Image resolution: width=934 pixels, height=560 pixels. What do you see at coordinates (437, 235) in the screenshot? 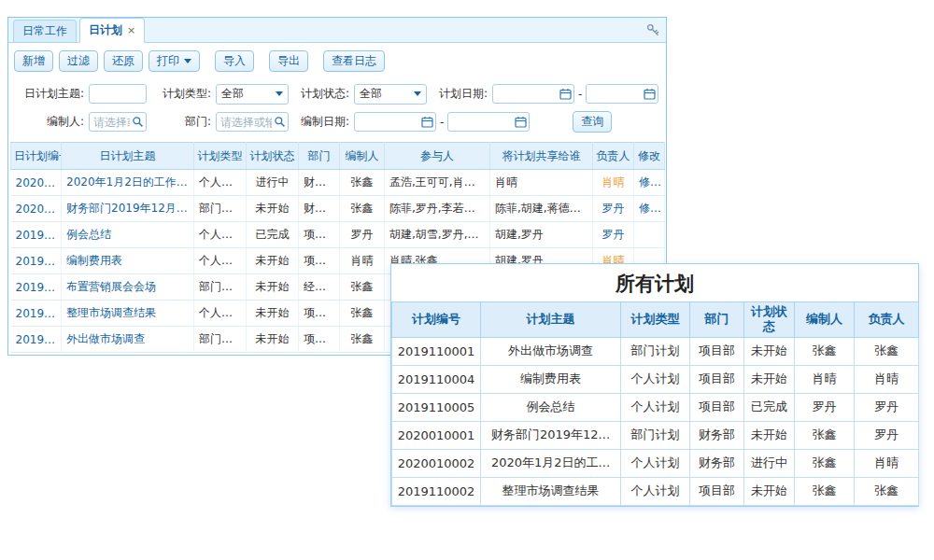
I see `plan-participants: 胡建,胡雪,罗丹,任晓...` at bounding box center [437, 235].